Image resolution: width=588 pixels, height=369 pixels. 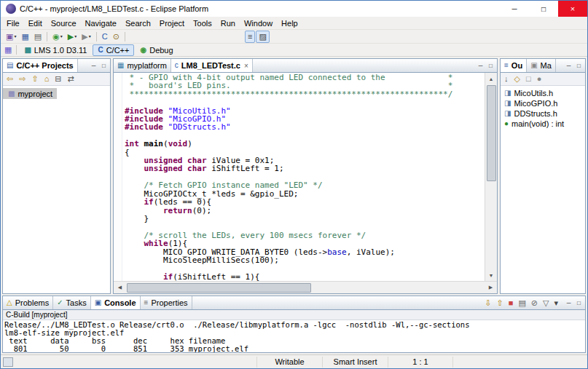 What do you see at coordinates (511, 303) in the screenshot?
I see `terminate-icon: ■` at bounding box center [511, 303].